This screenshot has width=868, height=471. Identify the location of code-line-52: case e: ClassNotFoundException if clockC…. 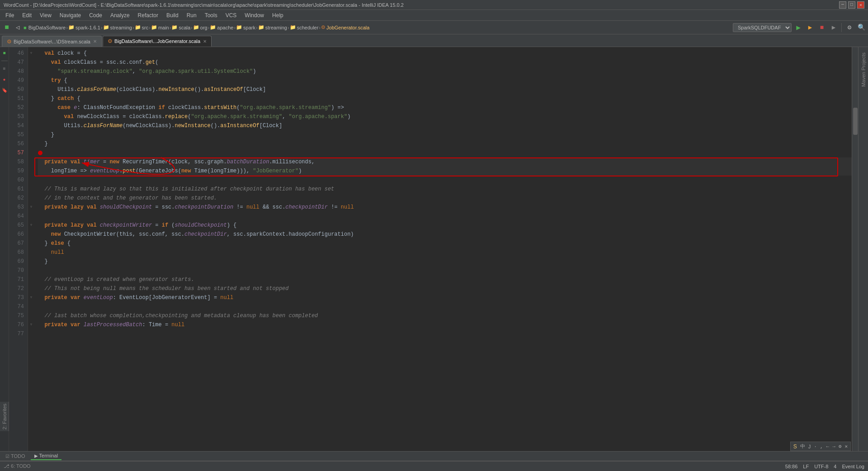
(445, 108).